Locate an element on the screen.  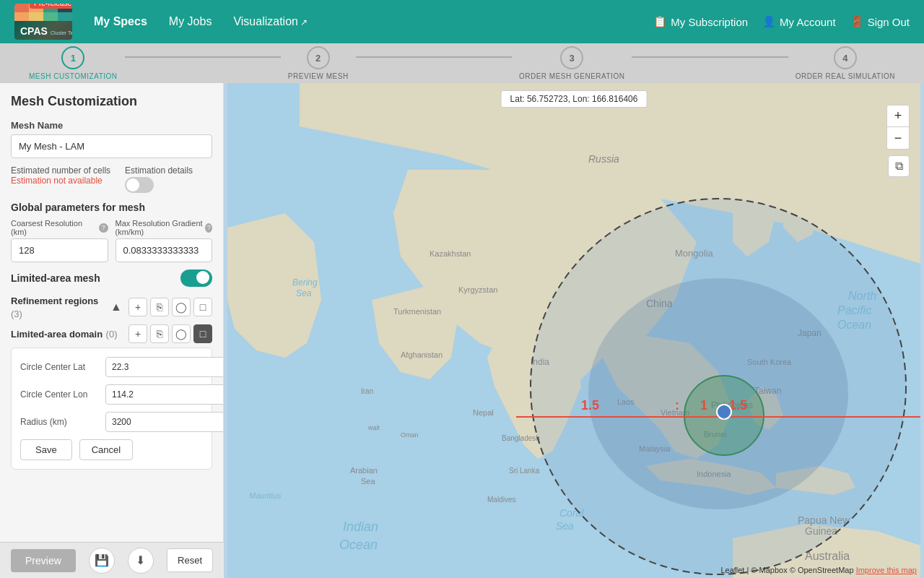
reset-button: Reset is located at coordinates (190, 561).